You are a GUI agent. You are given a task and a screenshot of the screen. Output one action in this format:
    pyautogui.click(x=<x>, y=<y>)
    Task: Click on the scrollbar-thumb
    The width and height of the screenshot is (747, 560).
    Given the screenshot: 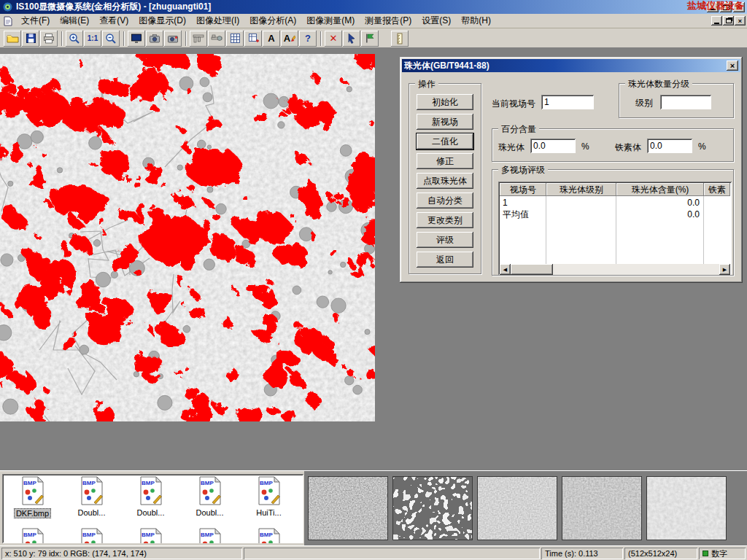 What is the action you would take?
    pyautogui.click(x=532, y=270)
    